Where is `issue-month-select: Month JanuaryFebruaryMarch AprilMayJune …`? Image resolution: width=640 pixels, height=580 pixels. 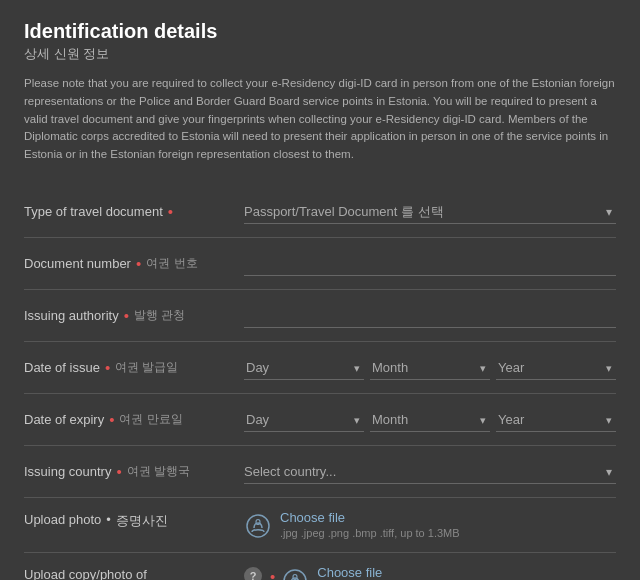
issue-month-select: Month JanuaryFebruaryMarch AprilMayJune … is located at coordinates (430, 368).